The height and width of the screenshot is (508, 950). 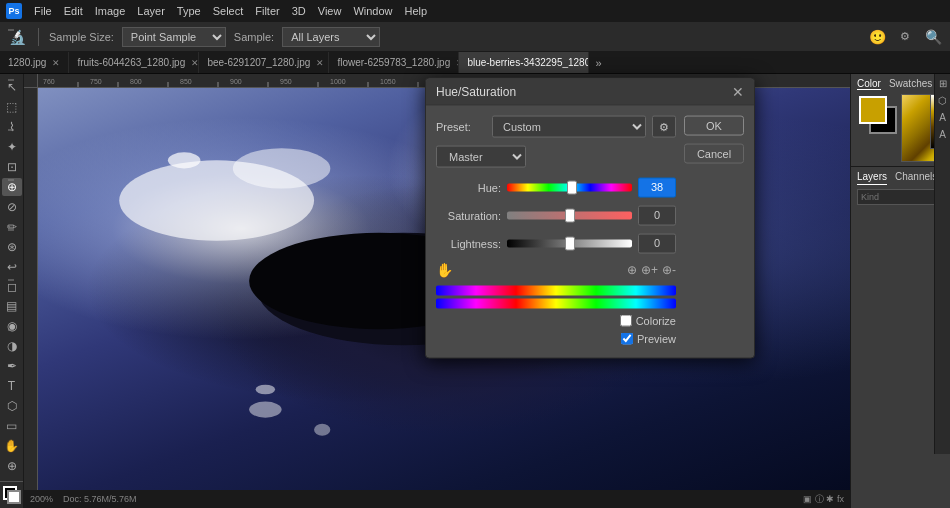 What do you see at coordinates (570, 244) in the screenshot?
I see `lightness-slider-track` at bounding box center [570, 244].